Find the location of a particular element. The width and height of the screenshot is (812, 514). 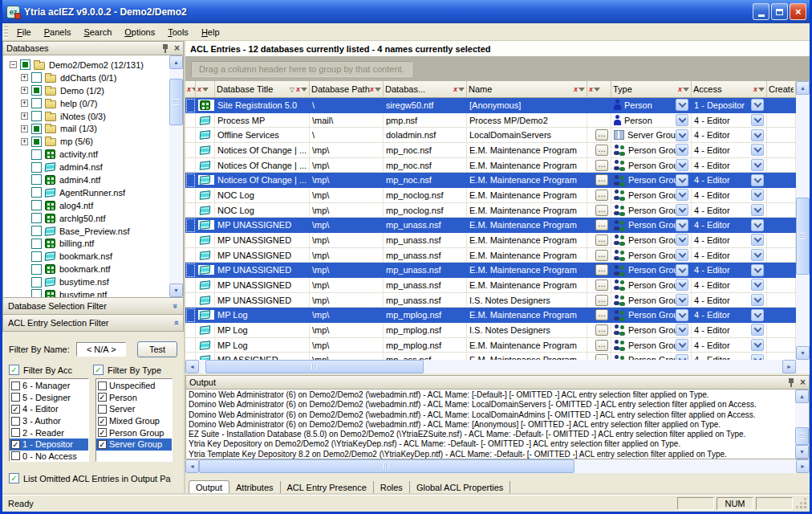

column-header-access: Accessx is located at coordinates (729, 90).